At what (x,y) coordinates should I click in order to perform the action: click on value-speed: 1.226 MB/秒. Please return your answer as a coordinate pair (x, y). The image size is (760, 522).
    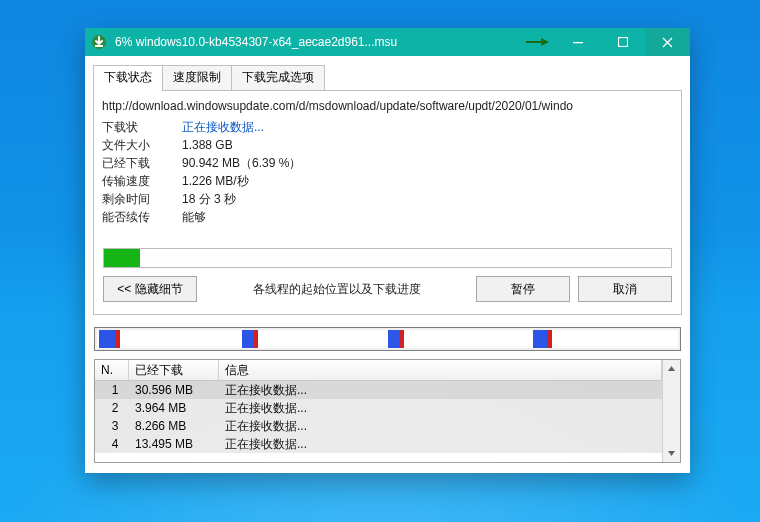
    Looking at the image, I should click on (216, 181).